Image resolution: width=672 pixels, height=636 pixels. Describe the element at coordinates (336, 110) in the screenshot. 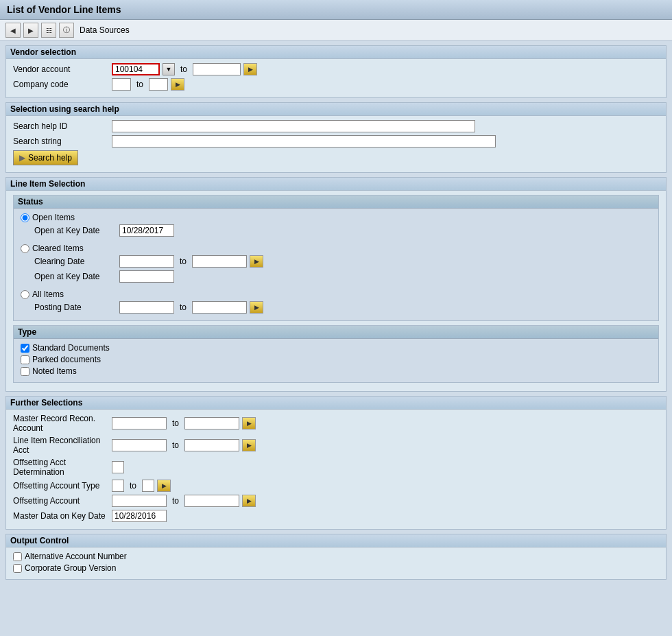

I see `search-help-header: Selection using search help` at that location.